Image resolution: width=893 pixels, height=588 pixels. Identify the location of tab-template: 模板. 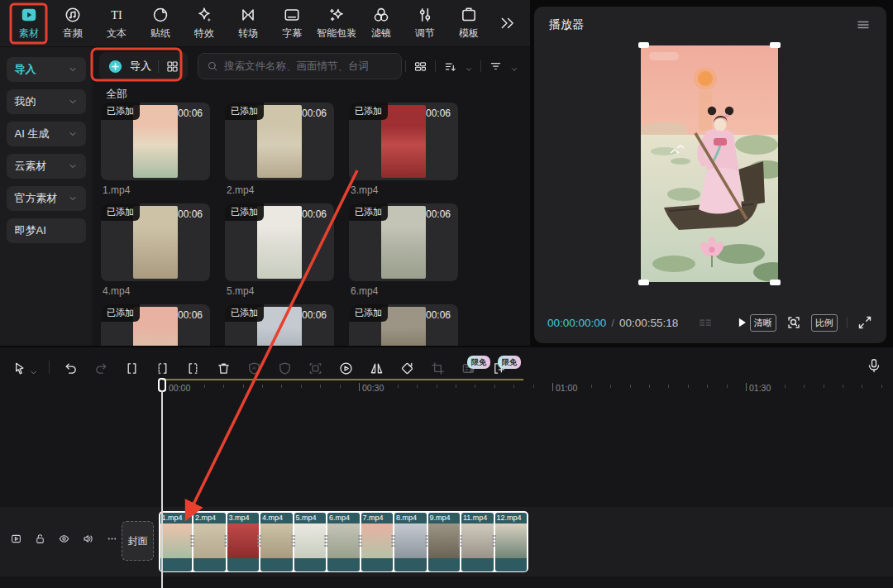
(469, 23).